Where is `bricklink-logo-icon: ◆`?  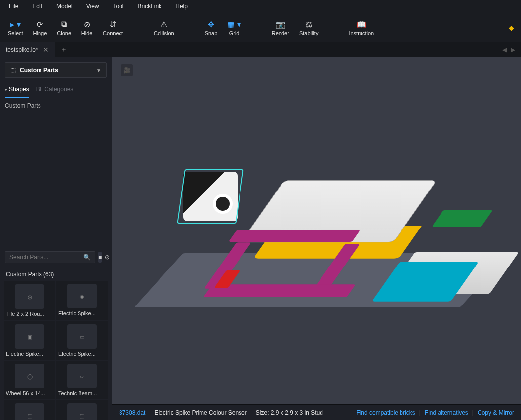
bricklink-logo-icon: ◆ is located at coordinates (514, 28).